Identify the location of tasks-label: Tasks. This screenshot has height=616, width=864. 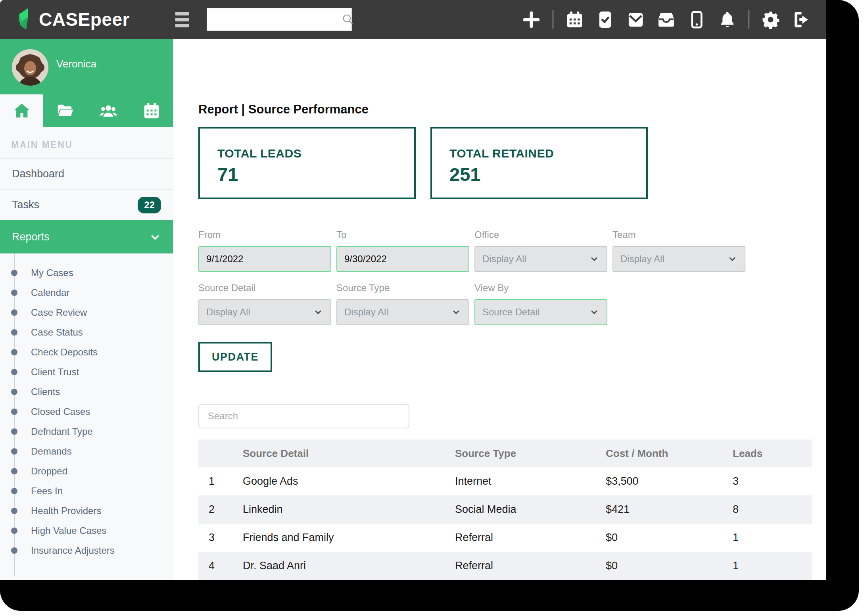
(25, 205).